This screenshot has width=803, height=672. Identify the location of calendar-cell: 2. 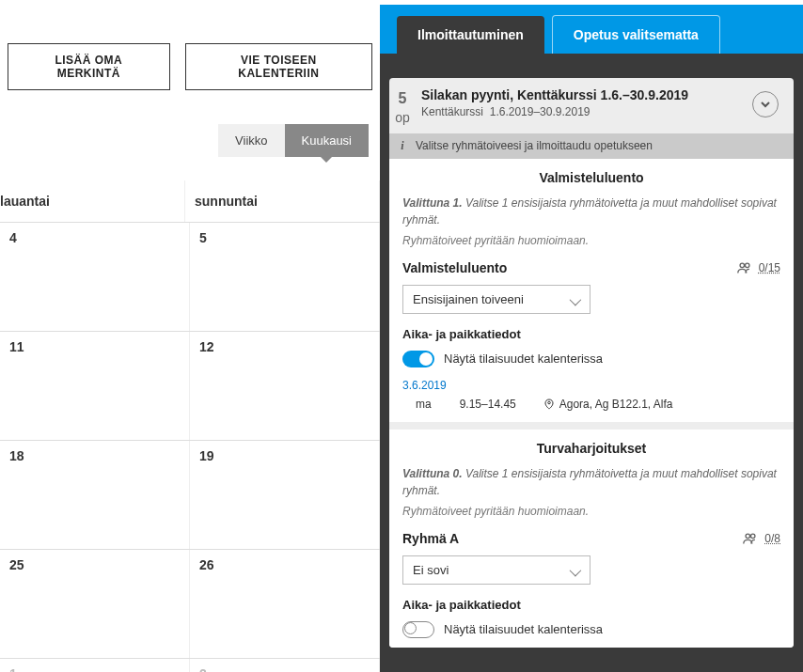
(285, 665).